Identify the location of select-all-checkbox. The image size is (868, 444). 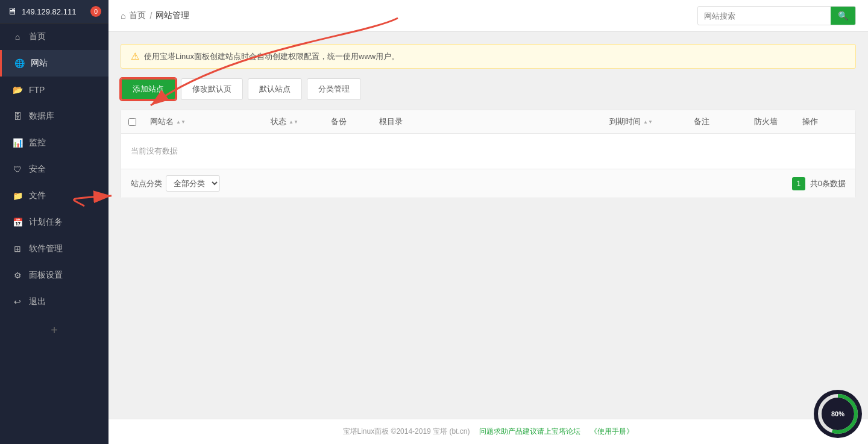
(133, 122).